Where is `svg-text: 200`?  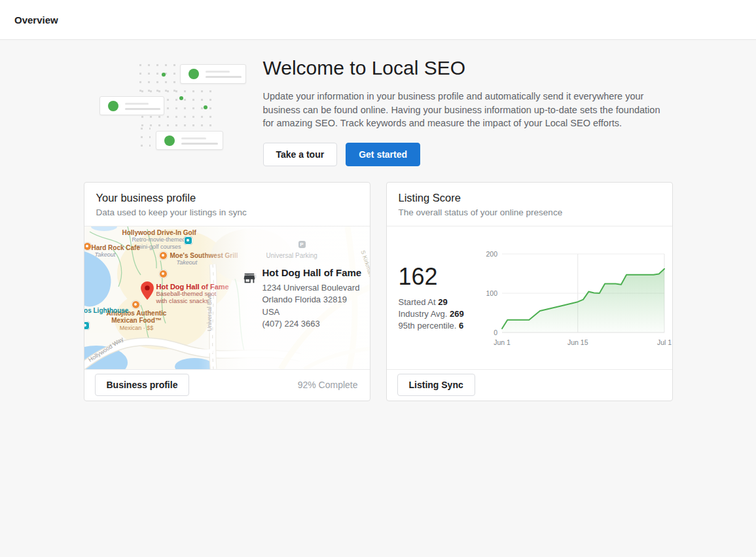
svg-text: 200 is located at coordinates (492, 253).